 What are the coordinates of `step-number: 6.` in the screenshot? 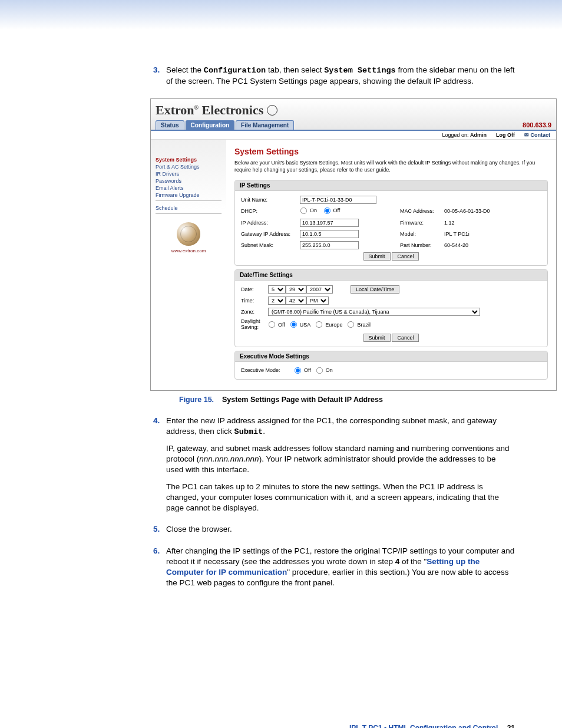 It's located at (160, 571).